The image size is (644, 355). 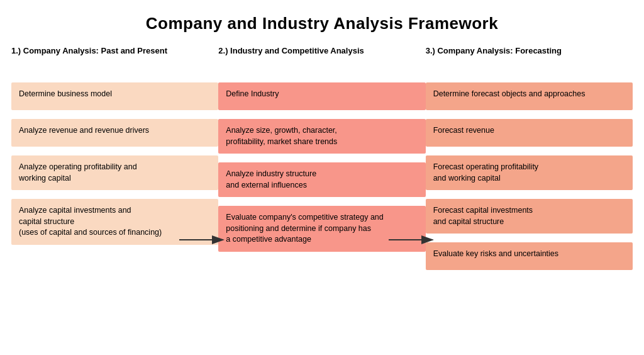 What do you see at coordinates (322, 96) in the screenshot?
I see `card-define-industry: Define Industry` at bounding box center [322, 96].